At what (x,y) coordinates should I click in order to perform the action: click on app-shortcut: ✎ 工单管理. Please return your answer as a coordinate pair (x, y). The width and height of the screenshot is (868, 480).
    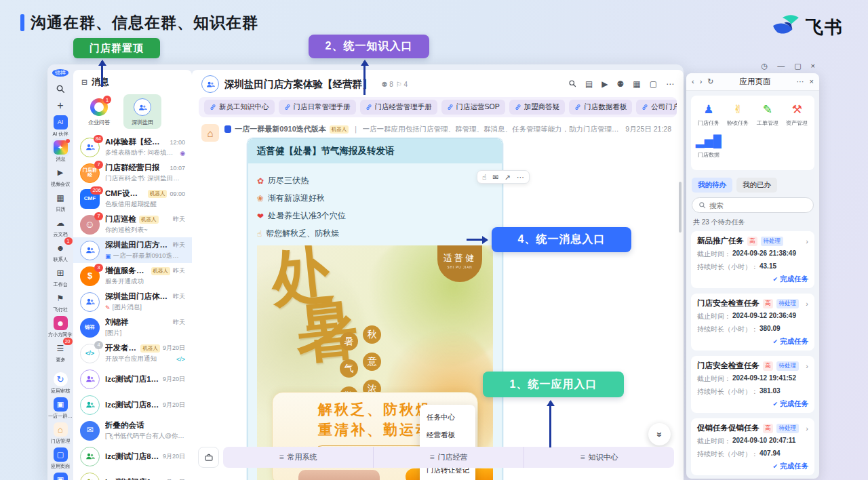
    Looking at the image, I should click on (768, 115).